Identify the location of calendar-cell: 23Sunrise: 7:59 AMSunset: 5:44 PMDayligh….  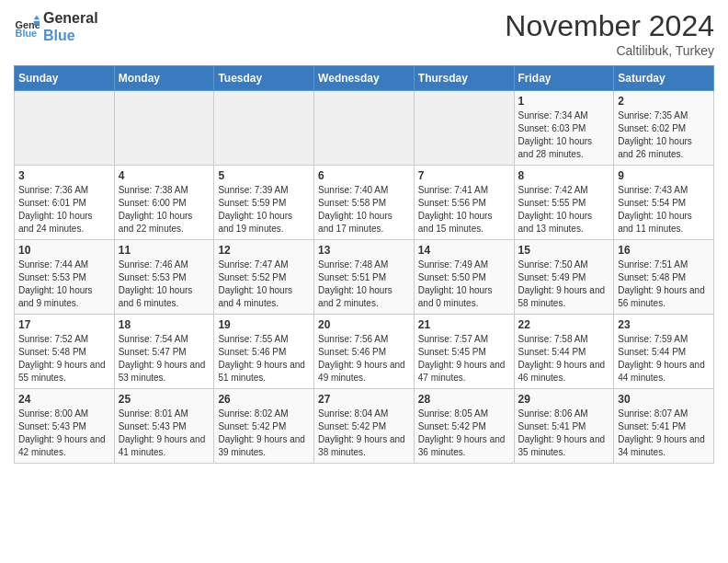
(664, 351).